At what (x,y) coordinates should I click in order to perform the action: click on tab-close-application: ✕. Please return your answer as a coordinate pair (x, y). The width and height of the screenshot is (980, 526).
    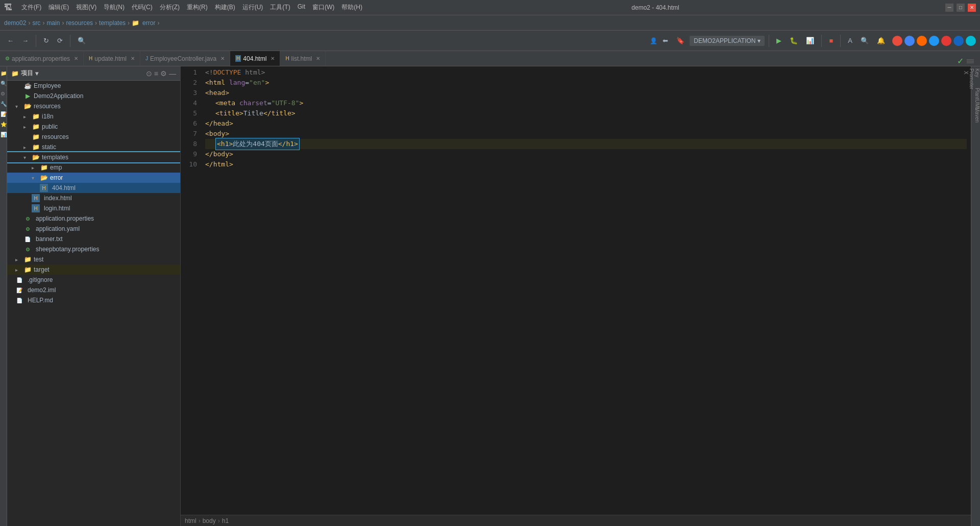
    Looking at the image, I should click on (76, 58).